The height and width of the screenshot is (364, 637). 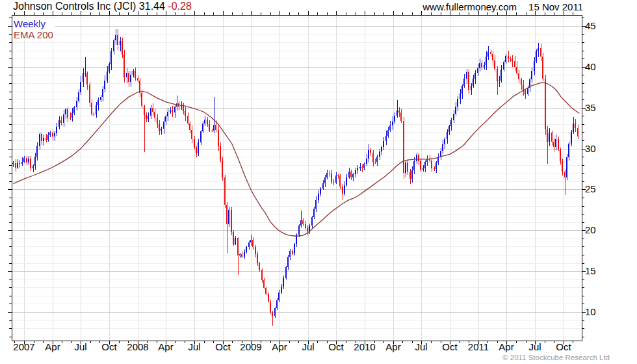 I want to click on legend-indicator: EMA 200, so click(x=34, y=35).